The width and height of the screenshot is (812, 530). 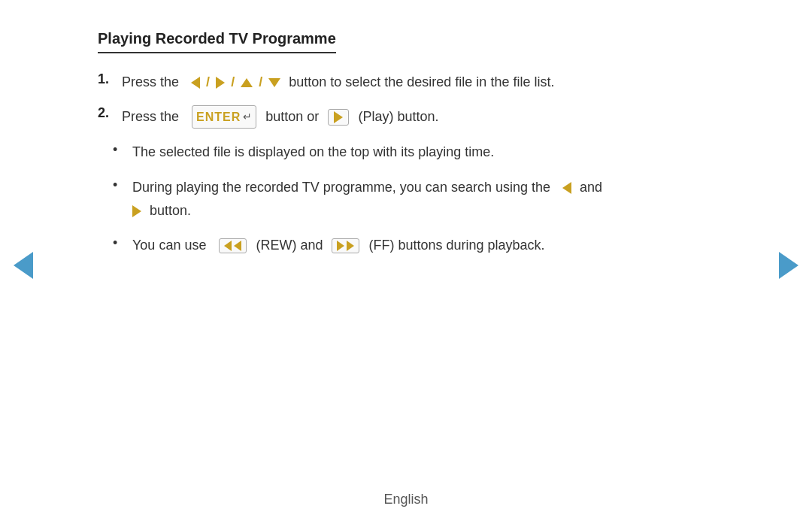 What do you see at coordinates (220, 83) in the screenshot?
I see `arrow-right-icon` at bounding box center [220, 83].